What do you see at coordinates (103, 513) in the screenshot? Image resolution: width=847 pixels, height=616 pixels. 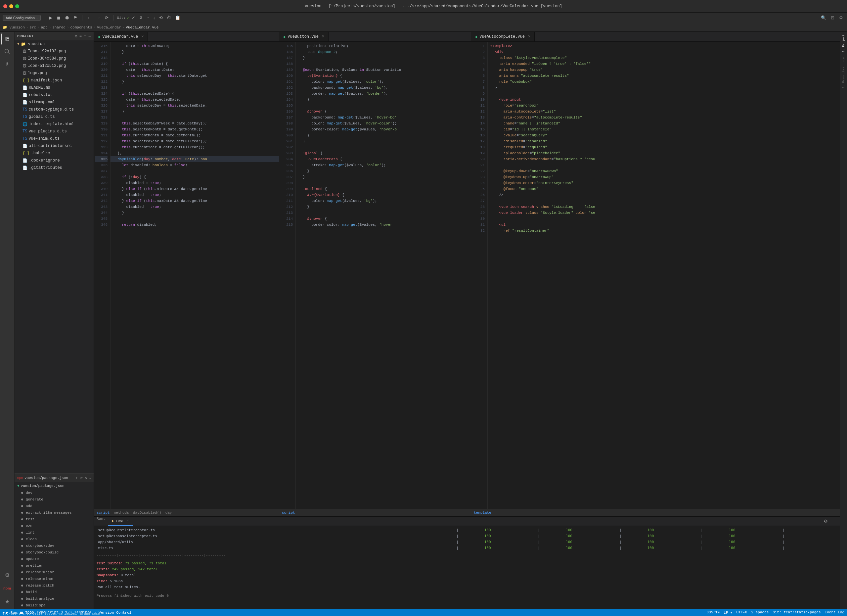 I see `footer-script: script` at bounding box center [103, 513].